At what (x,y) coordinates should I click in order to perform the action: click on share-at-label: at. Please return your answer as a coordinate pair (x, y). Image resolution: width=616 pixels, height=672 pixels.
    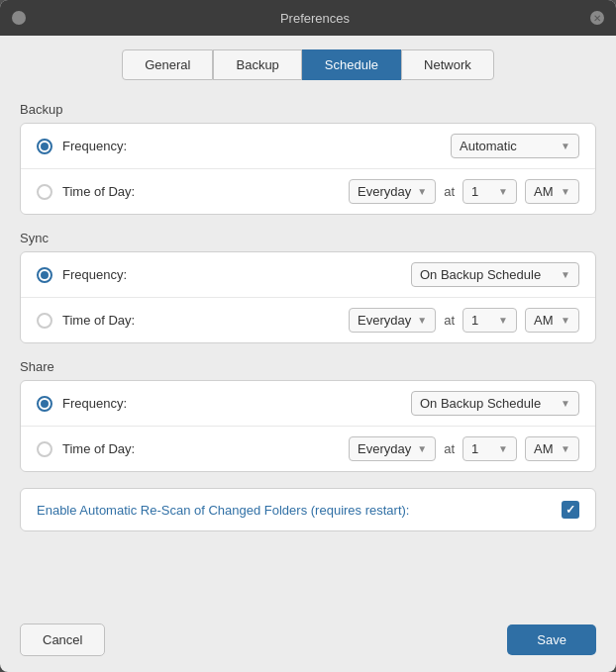
    Looking at the image, I should click on (450, 449).